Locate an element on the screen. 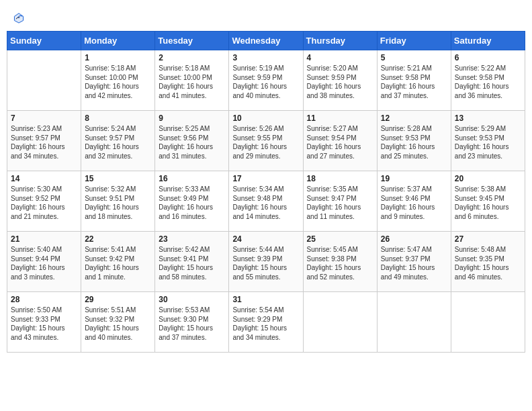  calendar-cell: 11Sunrise: 5:27 AM Sunset: 9:54 PM Dayli… is located at coordinates (340, 141).